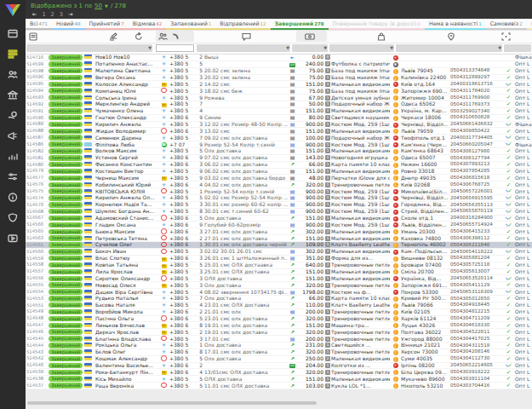  What do you see at coordinates (279, 212) in the screenshot?
I see `table-row: 514568ЗавершенийШумляс Богдана Ан...✳+38…` at bounding box center [279, 212].